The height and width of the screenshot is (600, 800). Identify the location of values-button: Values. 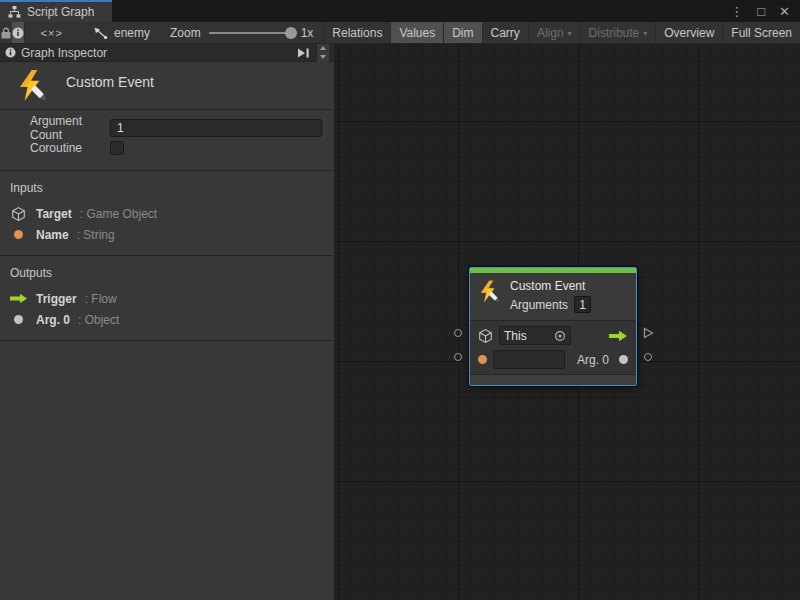
(418, 32).